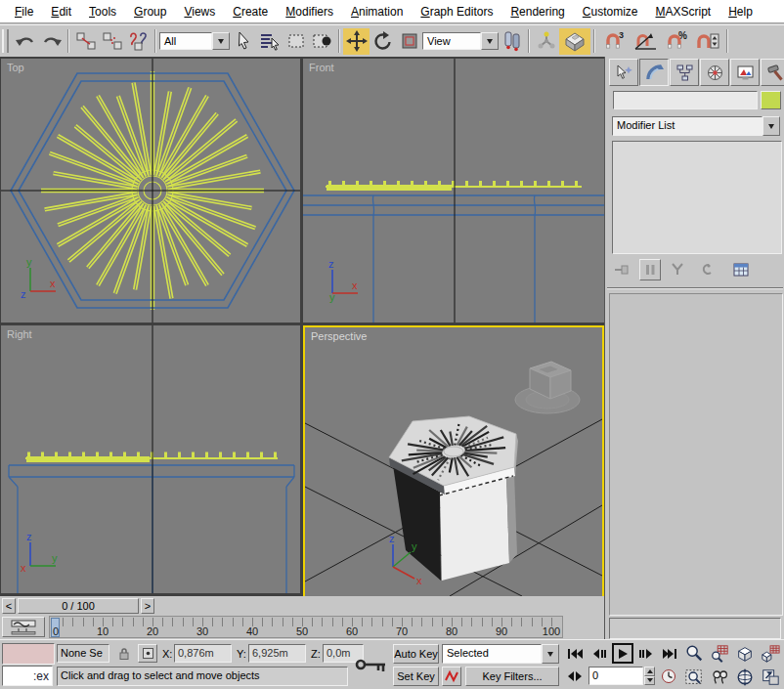 This screenshot has width=784, height=689. What do you see at coordinates (676, 41) in the screenshot?
I see `percent-snap-magnet-icon: %` at bounding box center [676, 41].